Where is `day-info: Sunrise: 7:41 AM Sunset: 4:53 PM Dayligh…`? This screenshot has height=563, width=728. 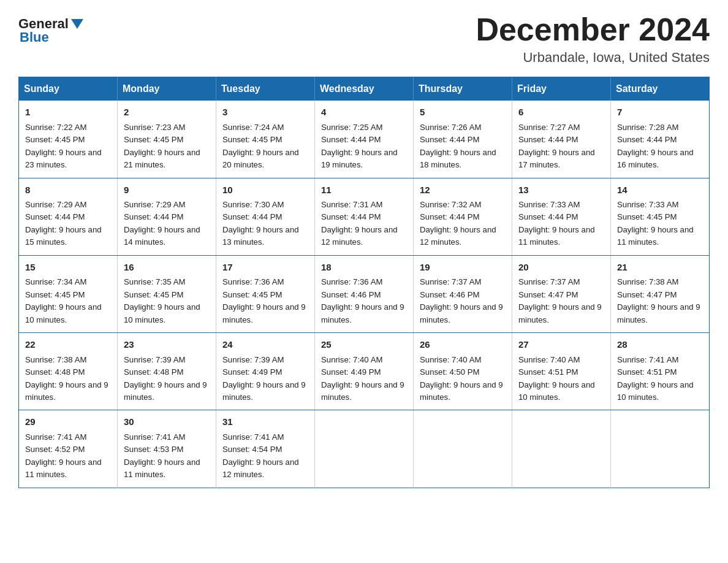
day-info: Sunrise: 7:41 AM Sunset: 4:53 PM Dayligh… is located at coordinates (167, 456).